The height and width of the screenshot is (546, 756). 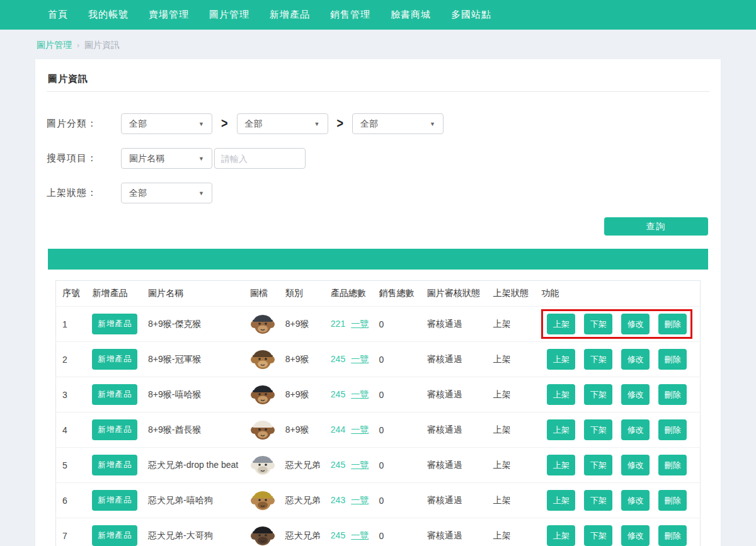 I want to click on search-field-select: 圖片名稱 ▼, so click(x=166, y=159).